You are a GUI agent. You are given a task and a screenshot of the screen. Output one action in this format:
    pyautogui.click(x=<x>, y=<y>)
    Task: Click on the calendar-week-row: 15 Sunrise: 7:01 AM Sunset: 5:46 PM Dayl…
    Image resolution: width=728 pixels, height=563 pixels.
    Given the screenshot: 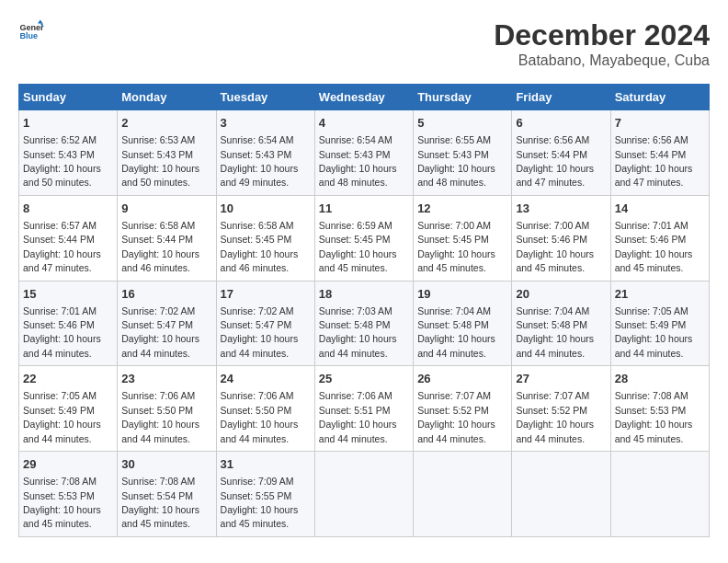 What is the action you would take?
    pyautogui.click(x=364, y=324)
    